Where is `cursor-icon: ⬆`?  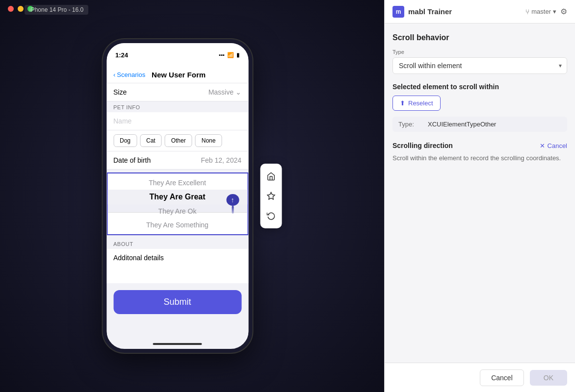 cursor-icon: ⬆ is located at coordinates (402, 103).